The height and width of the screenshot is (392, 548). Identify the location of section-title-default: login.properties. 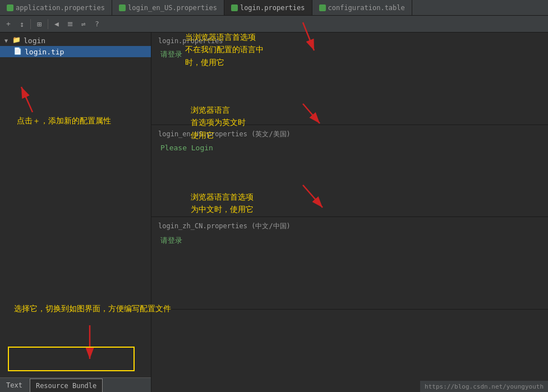
(350, 41).